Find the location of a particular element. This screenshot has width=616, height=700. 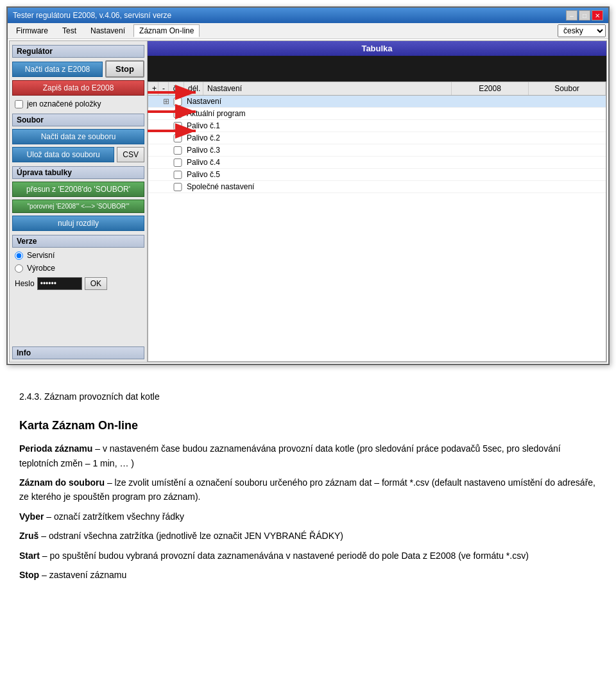

vyrobce-row: Výrobce is located at coordinates (78, 268).